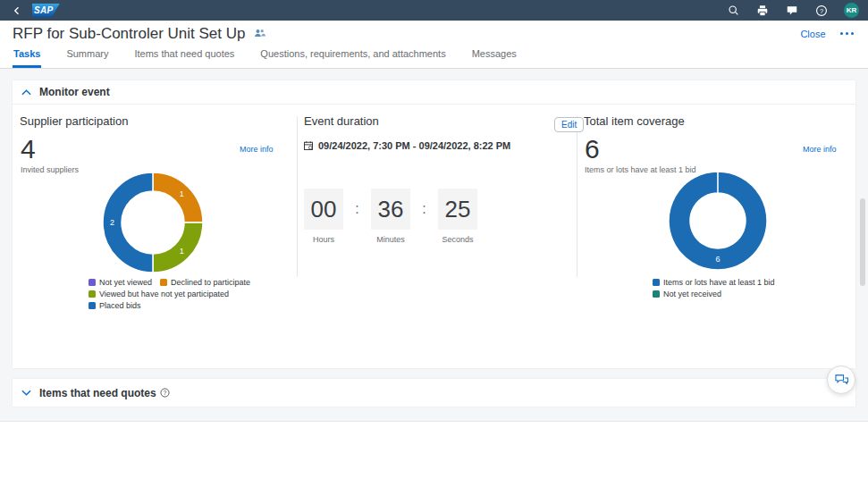 This screenshot has height=487, width=868. What do you see at coordinates (407, 146) in the screenshot?
I see `event-date-row: 09/24/2022, 7:30 PM - 09/24/2022, 8:22 P…` at bounding box center [407, 146].